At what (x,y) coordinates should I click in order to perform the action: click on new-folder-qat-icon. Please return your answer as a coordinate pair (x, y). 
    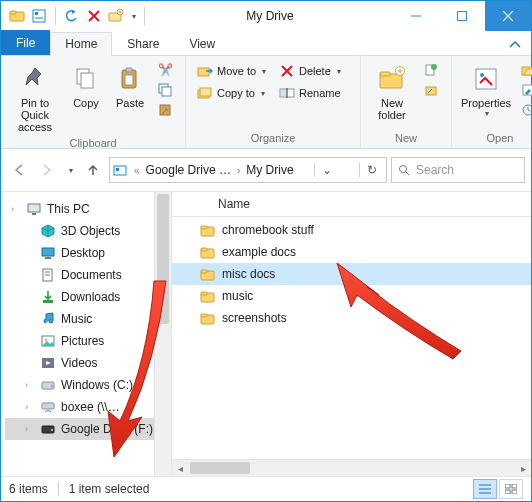
    Looking at the image, I should click on (116, 16).